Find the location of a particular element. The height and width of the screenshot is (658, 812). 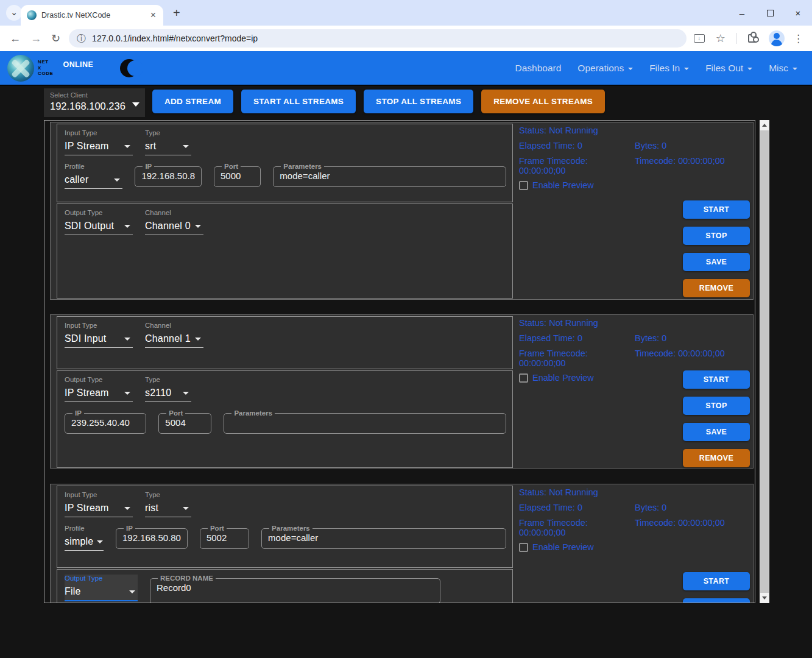

scroll-down-icon is located at coordinates (764, 598).